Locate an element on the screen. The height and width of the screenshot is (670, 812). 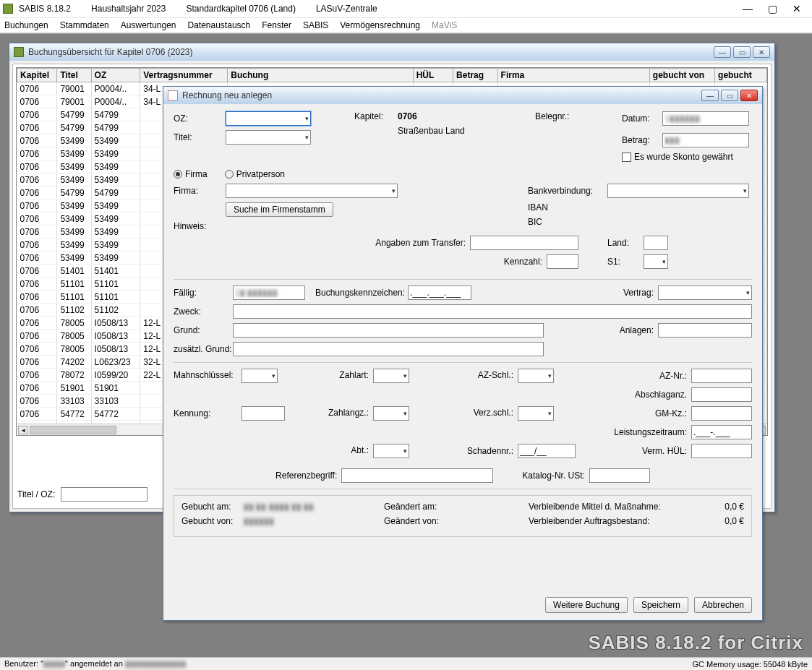
menu-vermoegen: Vermögensrechnung is located at coordinates (380, 25).